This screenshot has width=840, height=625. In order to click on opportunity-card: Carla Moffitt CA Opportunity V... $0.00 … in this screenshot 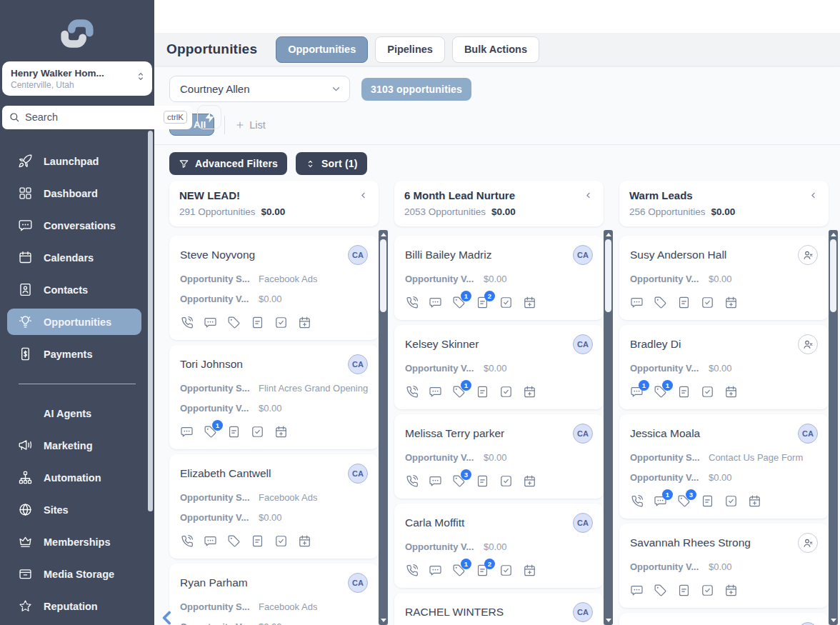, I will do `click(499, 546)`.